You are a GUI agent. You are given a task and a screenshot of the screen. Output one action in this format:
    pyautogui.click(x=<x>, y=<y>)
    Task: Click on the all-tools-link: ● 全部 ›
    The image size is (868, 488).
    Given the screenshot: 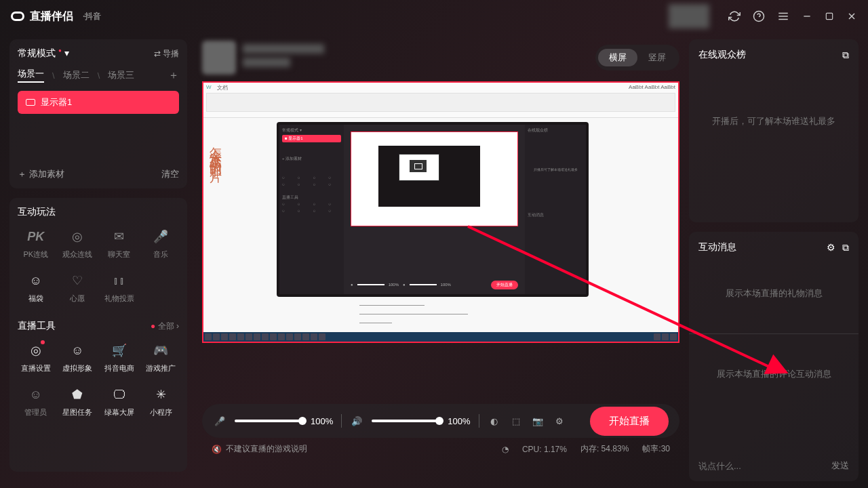 What is the action you would take?
    pyautogui.click(x=165, y=327)
    